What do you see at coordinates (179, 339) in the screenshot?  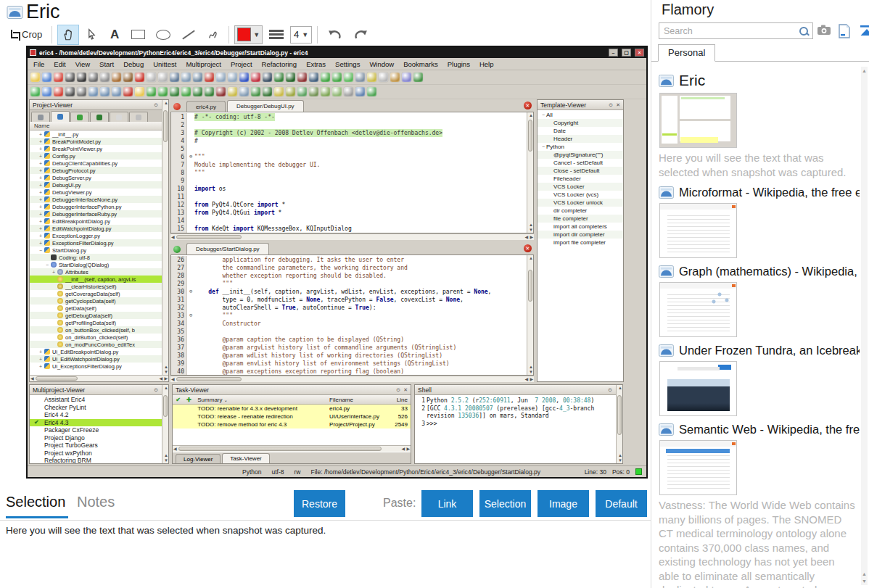 I see `line-number: 36` at bounding box center [179, 339].